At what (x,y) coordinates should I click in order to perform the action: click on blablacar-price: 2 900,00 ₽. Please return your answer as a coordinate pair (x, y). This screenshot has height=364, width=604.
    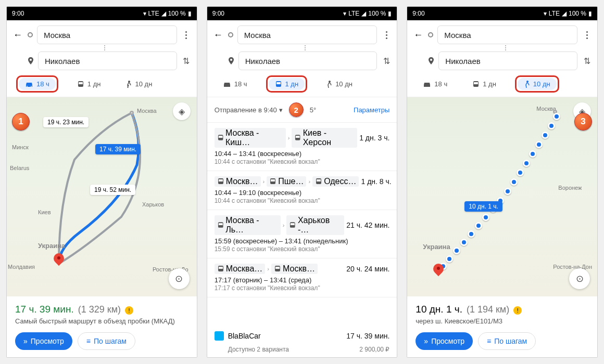
    Looking at the image, I should click on (374, 349).